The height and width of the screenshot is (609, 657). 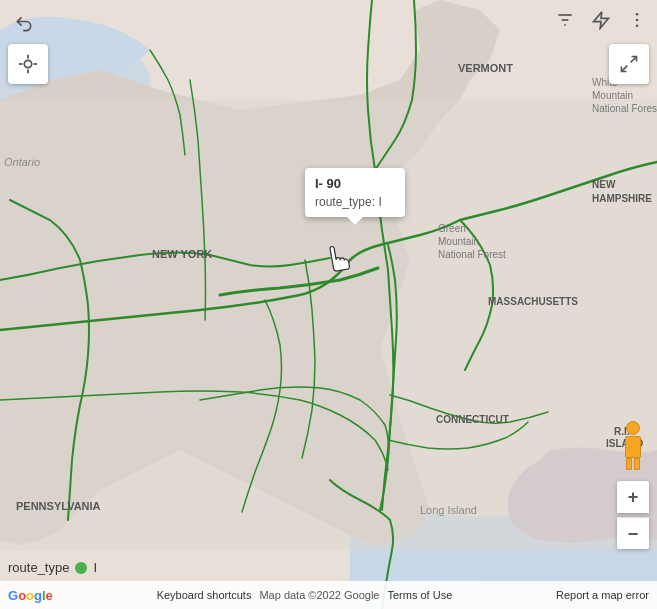 I want to click on more-icon, so click(x=637, y=20).